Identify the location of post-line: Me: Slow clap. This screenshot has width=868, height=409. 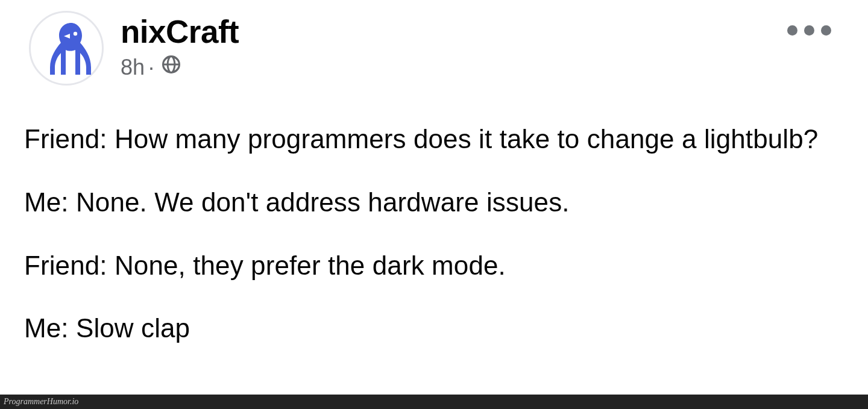
(434, 329).